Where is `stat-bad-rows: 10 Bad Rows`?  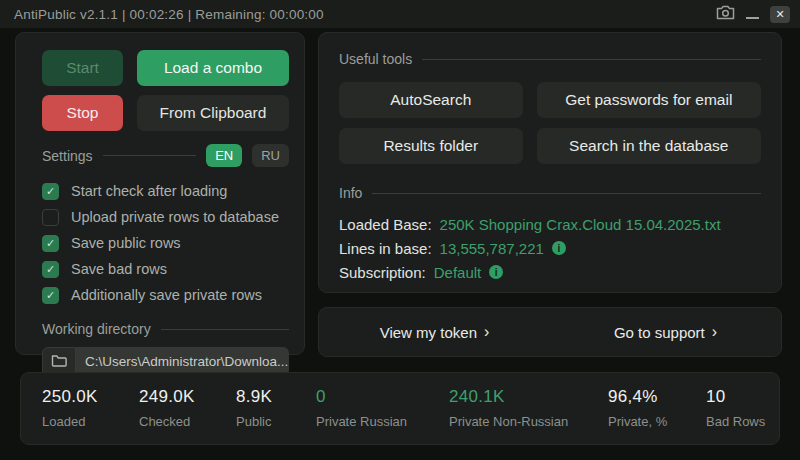 stat-bad-rows: 10 Bad Rows is located at coordinates (736, 408).